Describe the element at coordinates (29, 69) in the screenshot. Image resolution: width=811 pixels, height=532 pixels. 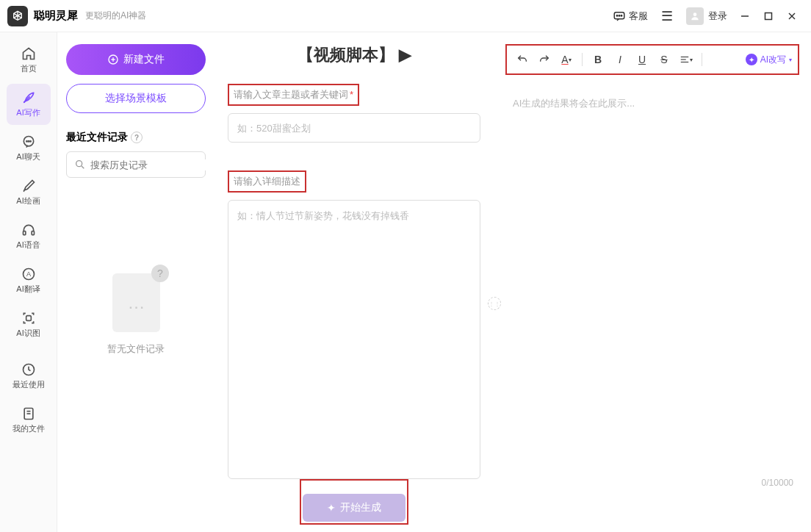
I see `sidebar-item-label: 首页` at that location.